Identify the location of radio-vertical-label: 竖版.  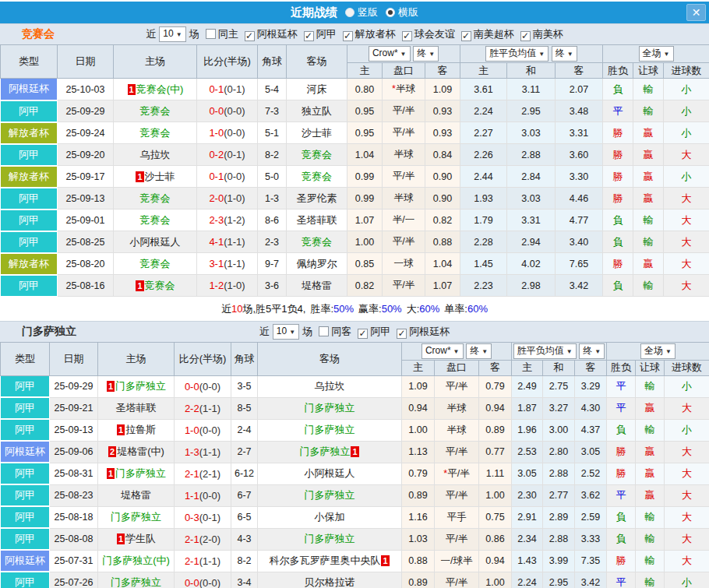
(368, 12).